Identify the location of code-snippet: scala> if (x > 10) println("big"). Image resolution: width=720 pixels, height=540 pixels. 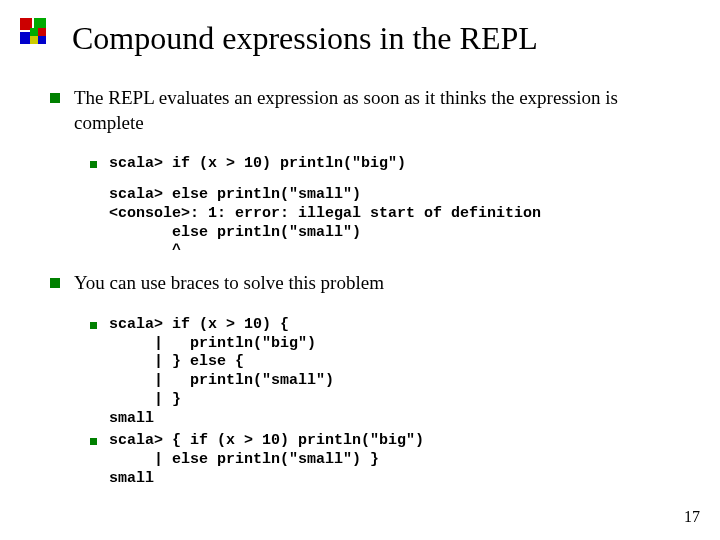
(258, 164).